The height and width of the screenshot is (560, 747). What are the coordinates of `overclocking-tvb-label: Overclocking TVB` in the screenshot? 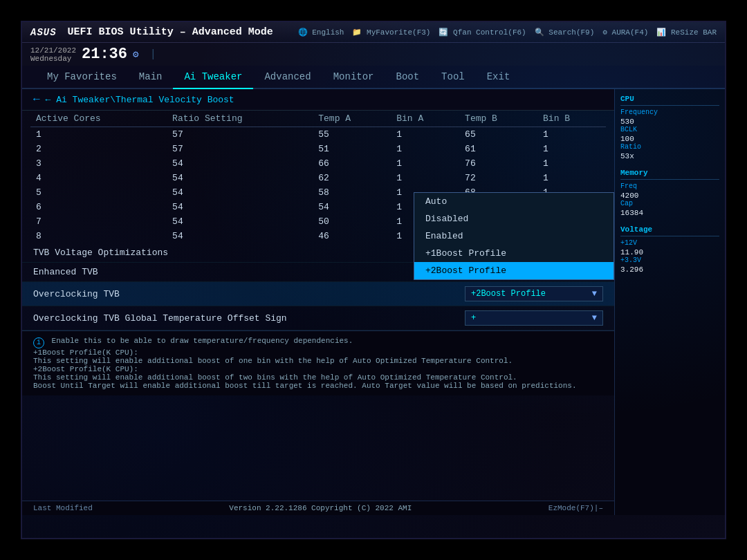 It's located at (249, 295).